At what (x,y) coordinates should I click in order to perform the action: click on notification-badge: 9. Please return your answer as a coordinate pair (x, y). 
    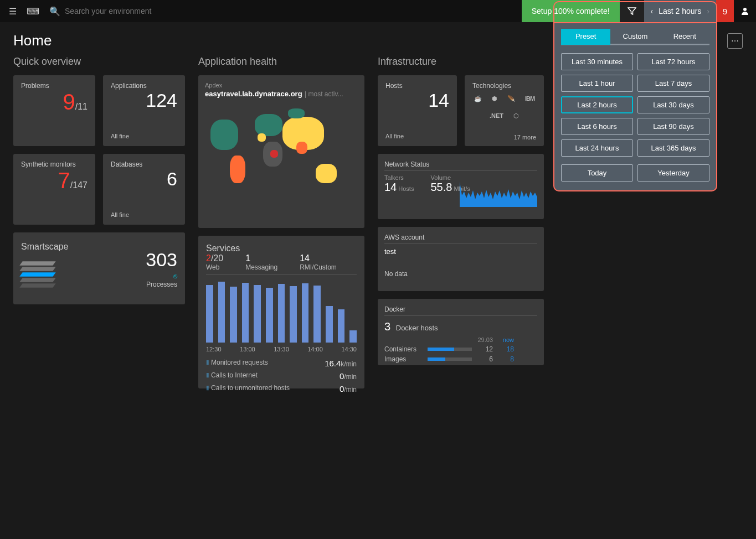
    Looking at the image, I should click on (725, 11).